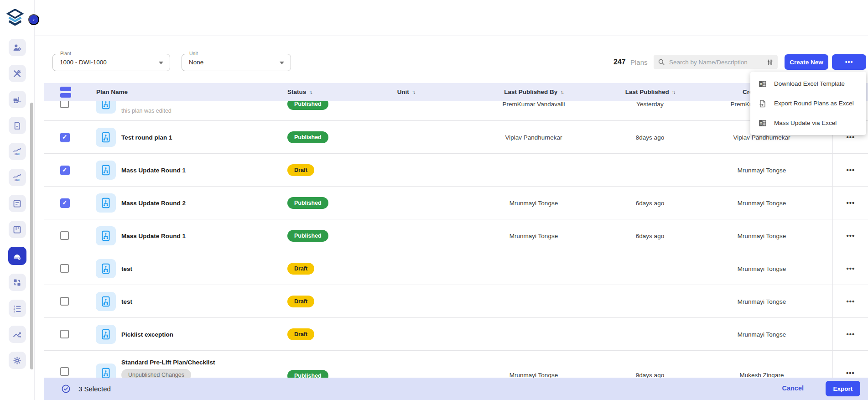 Image resolution: width=868 pixels, height=400 pixels. What do you see at coordinates (650, 236) in the screenshot?
I see `last-published-cell: 6days ago` at bounding box center [650, 236].